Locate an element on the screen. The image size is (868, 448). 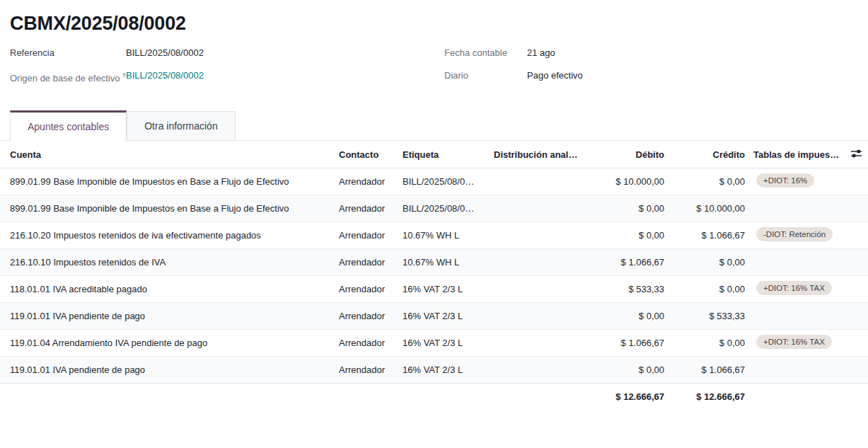
field-value-fecha-contable: 21 ago is located at coordinates (541, 53).